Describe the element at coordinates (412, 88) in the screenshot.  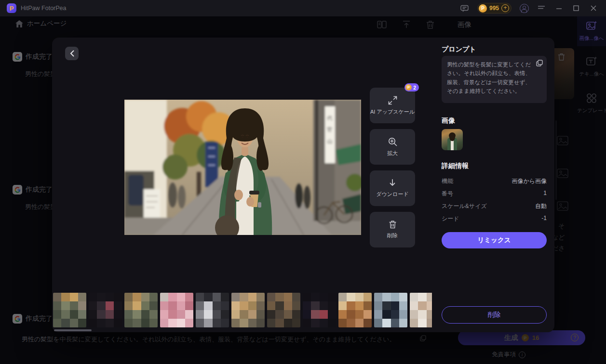
I see `upscale-cost-badge: P 2` at that location.